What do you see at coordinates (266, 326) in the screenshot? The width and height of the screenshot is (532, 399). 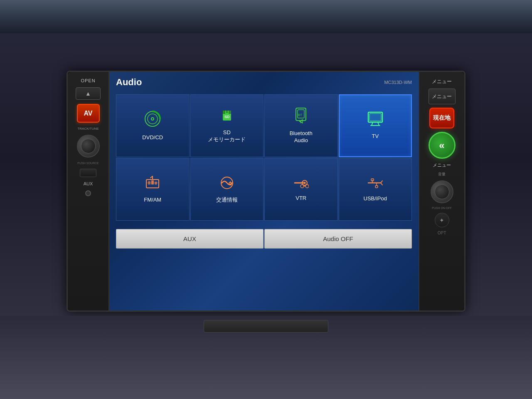 I see `vent-strip` at bounding box center [266, 326].